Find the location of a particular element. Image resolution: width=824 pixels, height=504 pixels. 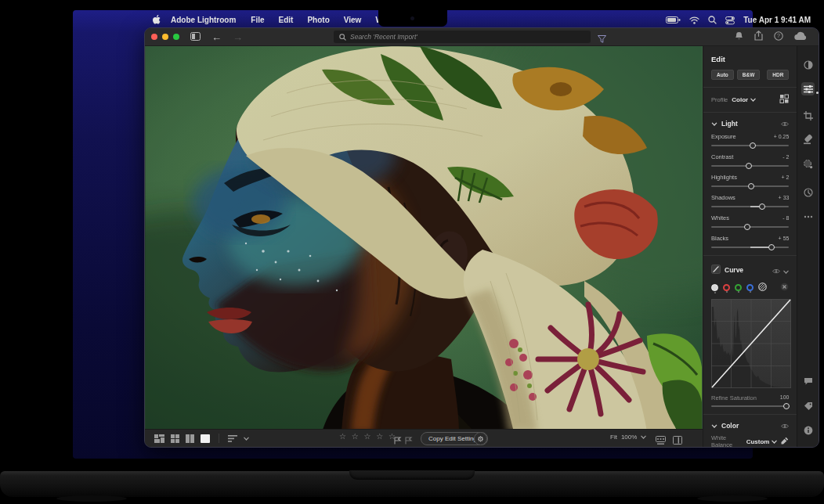

sort-chevron-icon is located at coordinates (246, 438).